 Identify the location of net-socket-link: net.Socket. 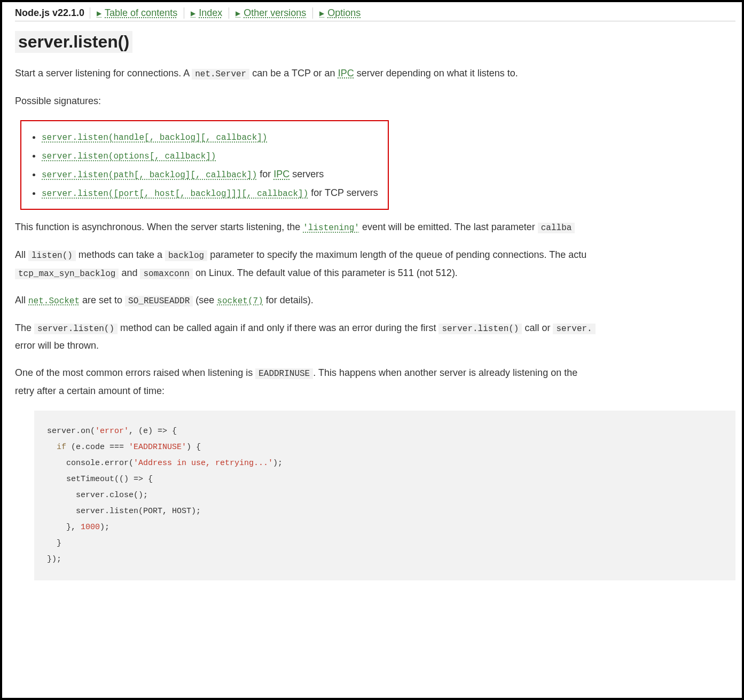
(54, 301).